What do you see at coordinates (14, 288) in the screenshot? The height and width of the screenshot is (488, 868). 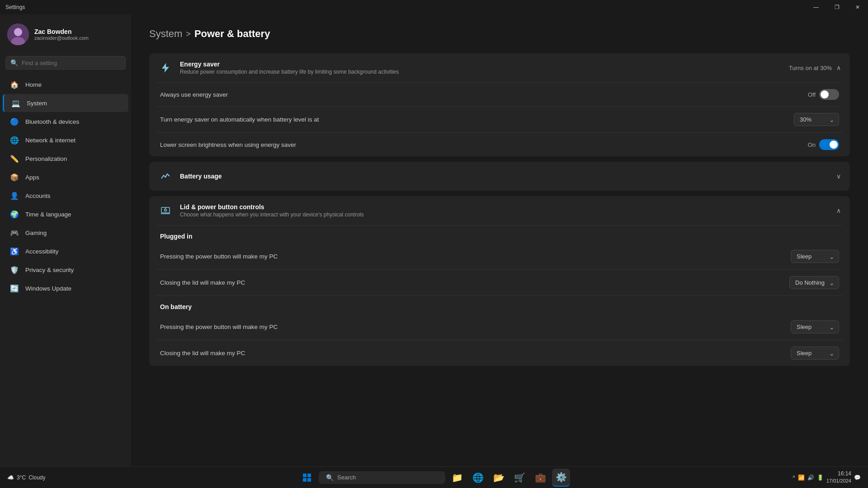 I see `update-icon: 🔄` at bounding box center [14, 288].